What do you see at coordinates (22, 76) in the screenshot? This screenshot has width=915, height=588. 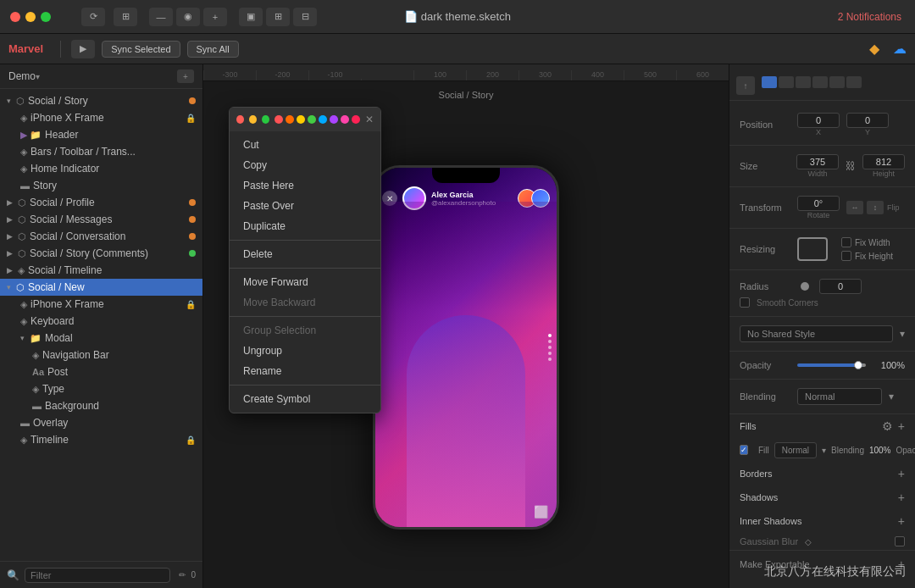 I see `project-name: Demo` at bounding box center [22, 76].